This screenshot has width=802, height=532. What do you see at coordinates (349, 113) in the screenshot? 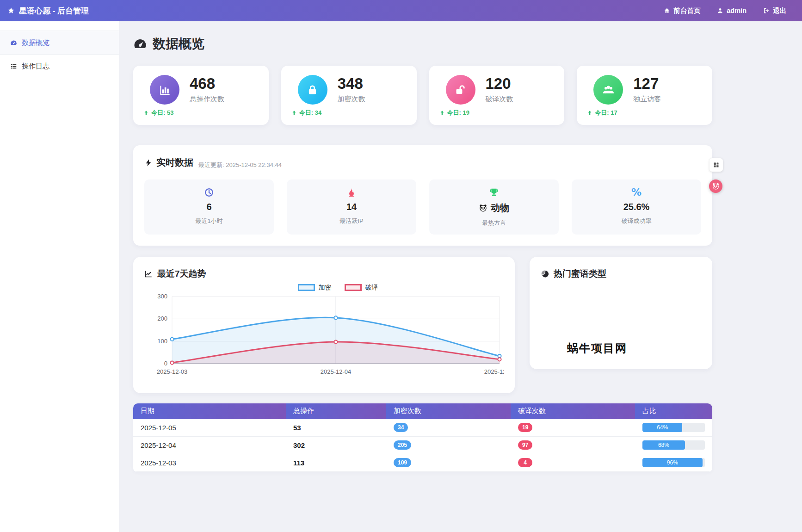
I see `stat-today: 今日: 34` at bounding box center [349, 113].